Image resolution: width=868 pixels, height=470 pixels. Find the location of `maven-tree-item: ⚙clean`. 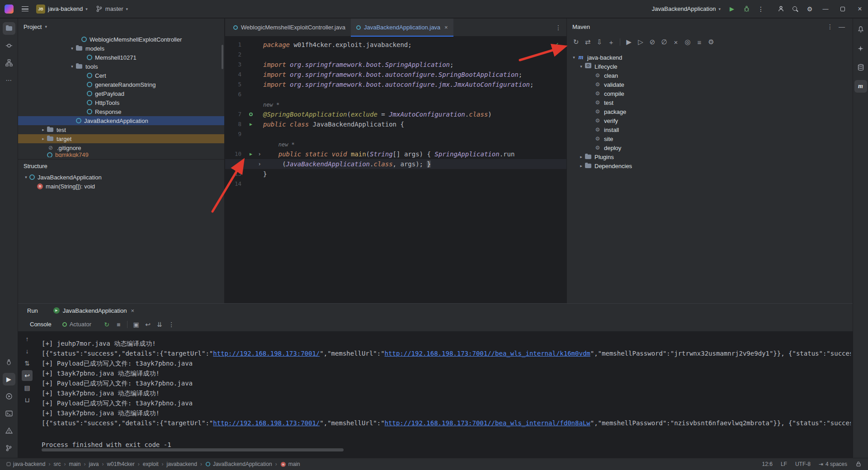

maven-tree-item: ⚙clean is located at coordinates (710, 75).